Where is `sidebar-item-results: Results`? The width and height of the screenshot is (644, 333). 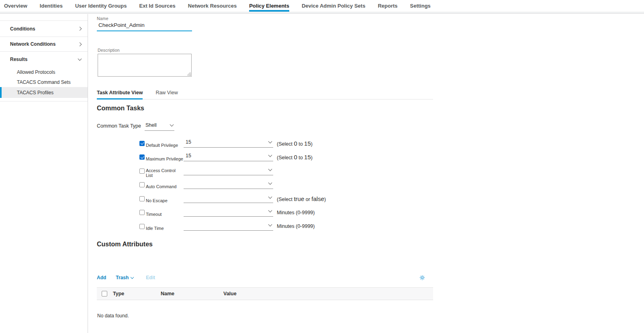 sidebar-item-results: Results is located at coordinates (44, 59).